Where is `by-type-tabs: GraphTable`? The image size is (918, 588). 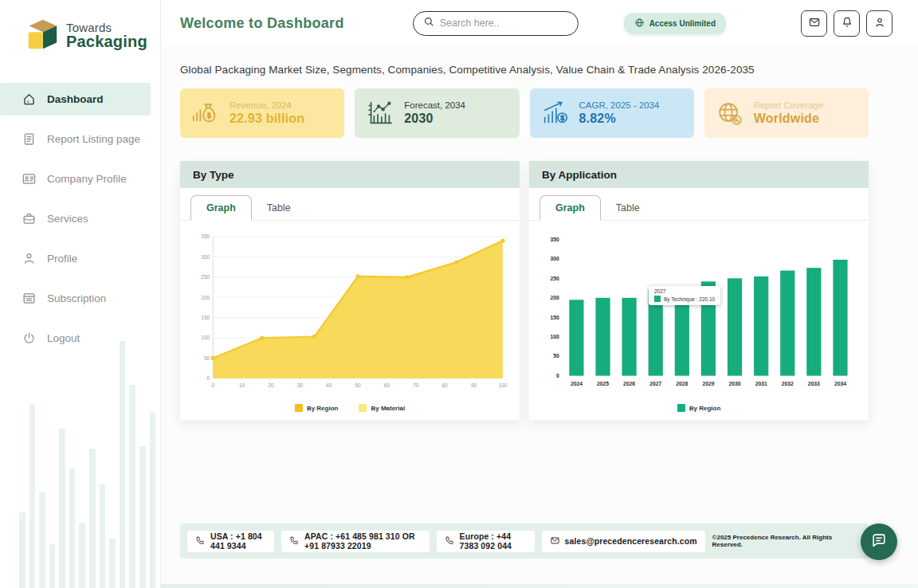 by-type-tabs: GraphTable is located at coordinates (350, 204).